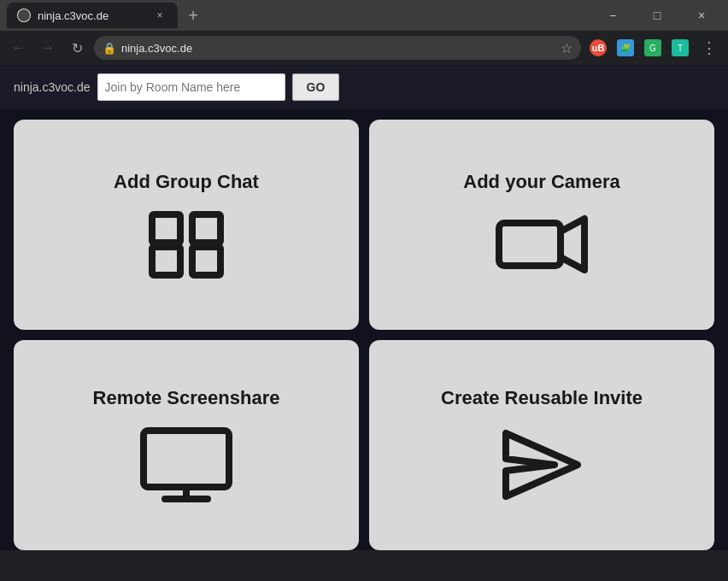  I want to click on new-tab-button: +, so click(193, 15).